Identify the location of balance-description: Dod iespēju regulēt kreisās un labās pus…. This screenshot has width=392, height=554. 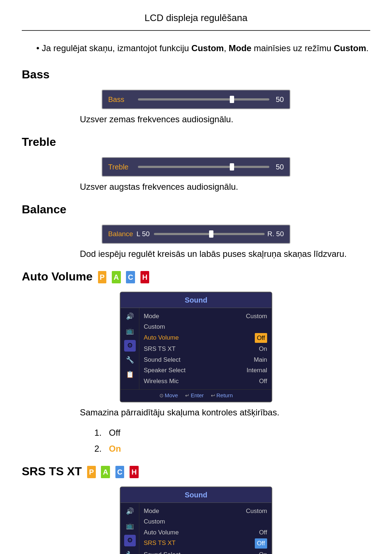
(225, 254).